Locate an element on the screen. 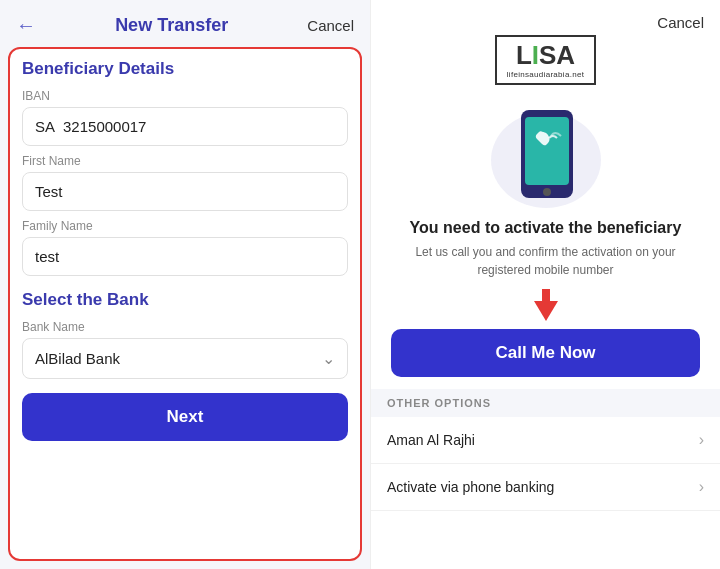 This screenshot has height=569, width=720. beneficiary-section-title: Beneficiary Details is located at coordinates (185, 69).